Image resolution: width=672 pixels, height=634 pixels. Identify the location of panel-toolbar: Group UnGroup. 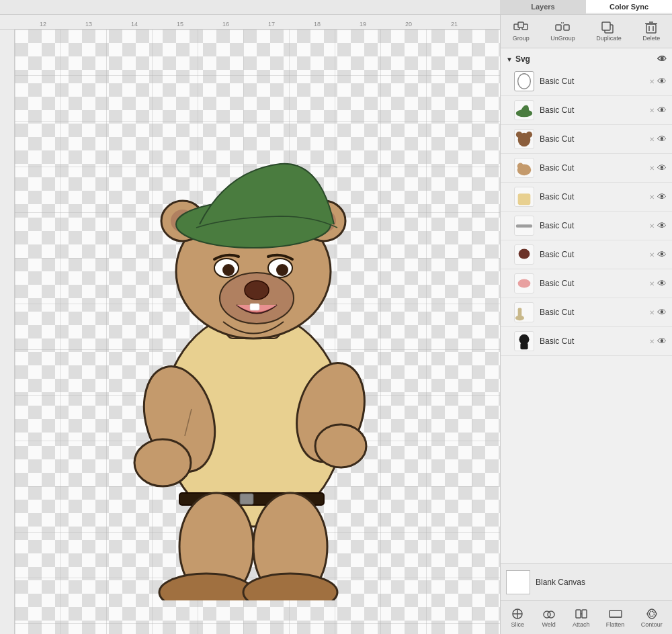
(586, 32).